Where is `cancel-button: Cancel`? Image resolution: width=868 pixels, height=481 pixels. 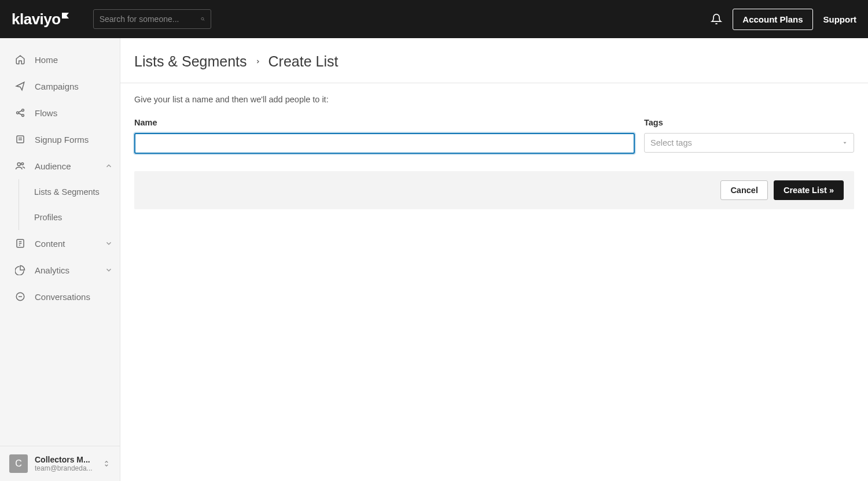
cancel-button: Cancel is located at coordinates (744, 190).